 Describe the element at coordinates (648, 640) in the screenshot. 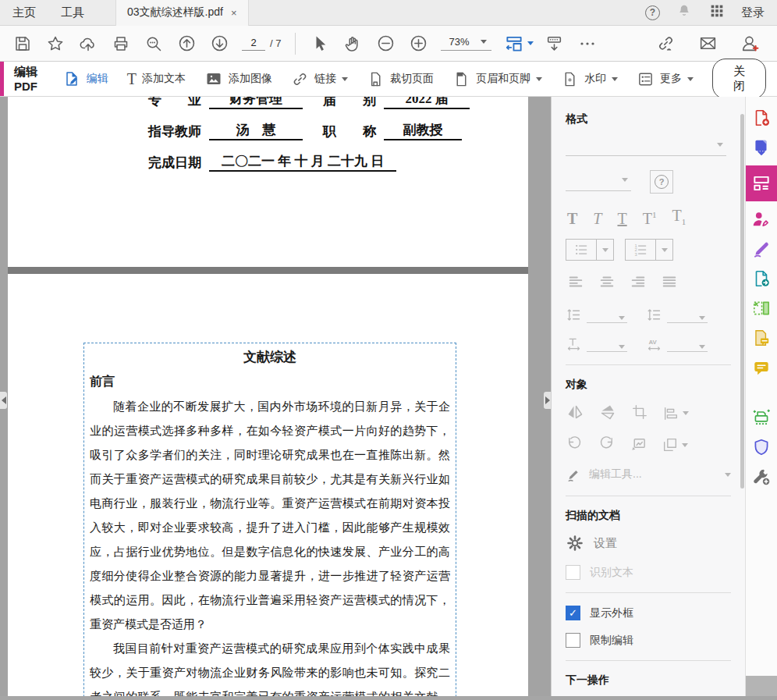

I see `restrict-editing-checkbox: 限制编辑` at that location.